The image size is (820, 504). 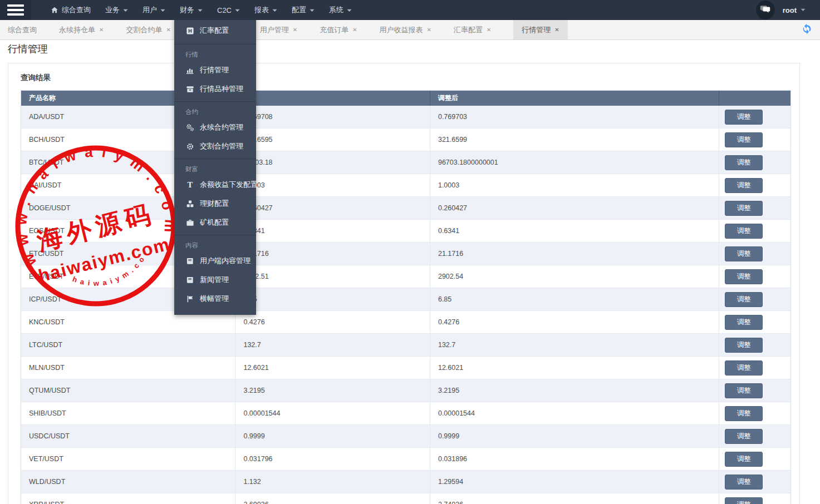 I want to click on chat-icon, so click(x=765, y=10).